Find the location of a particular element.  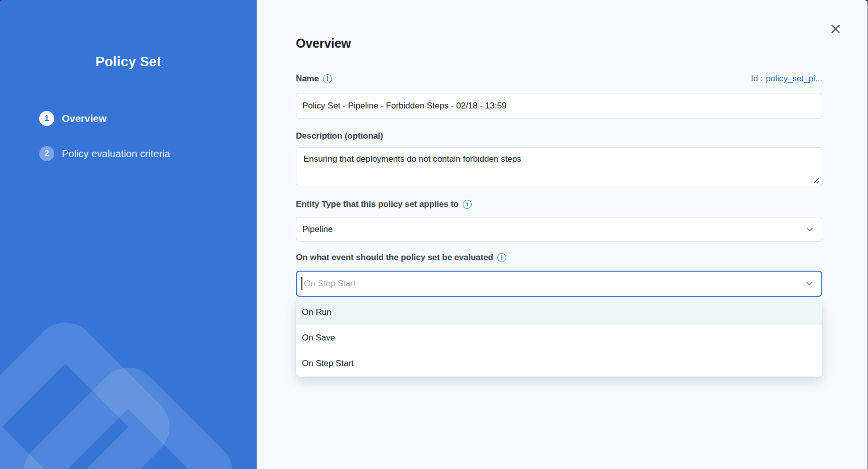

text-caret is located at coordinates (302, 284).